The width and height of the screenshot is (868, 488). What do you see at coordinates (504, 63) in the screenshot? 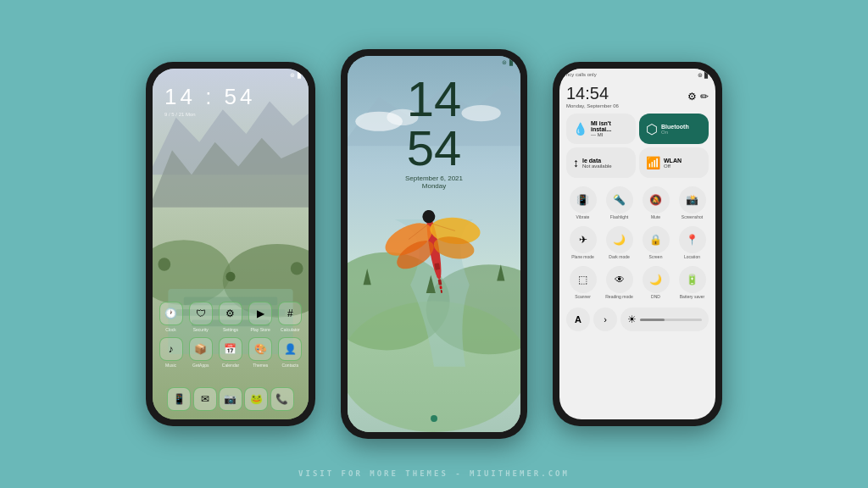
I see `bluetooth-icon-2: ⊛` at bounding box center [504, 63].